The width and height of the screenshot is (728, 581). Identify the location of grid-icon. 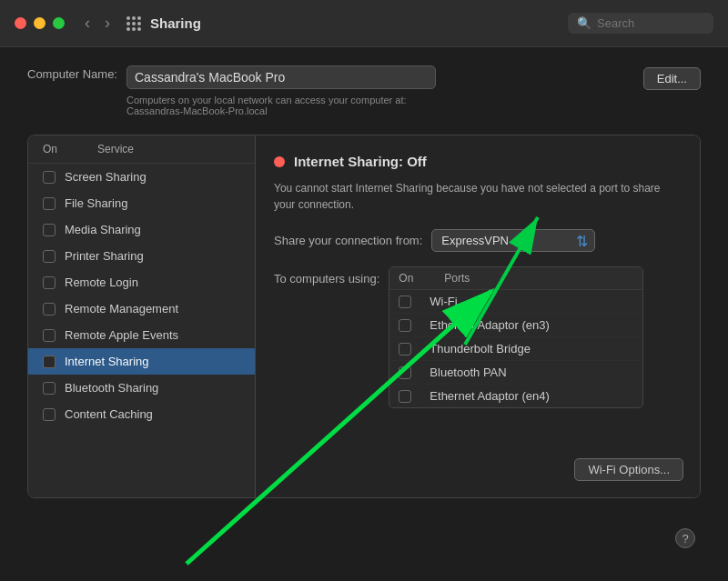
(134, 24).